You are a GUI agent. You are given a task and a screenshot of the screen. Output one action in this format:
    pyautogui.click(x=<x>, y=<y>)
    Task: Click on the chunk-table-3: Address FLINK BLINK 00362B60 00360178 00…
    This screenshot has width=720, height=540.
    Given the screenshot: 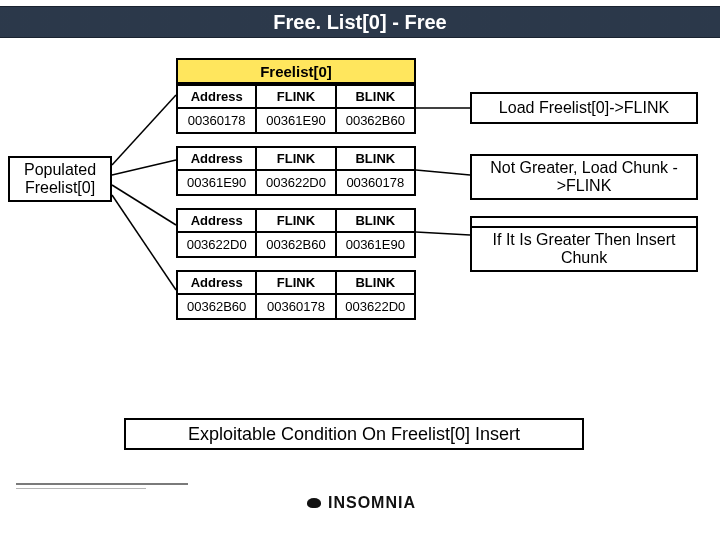 What is the action you would take?
    pyautogui.click(x=296, y=295)
    